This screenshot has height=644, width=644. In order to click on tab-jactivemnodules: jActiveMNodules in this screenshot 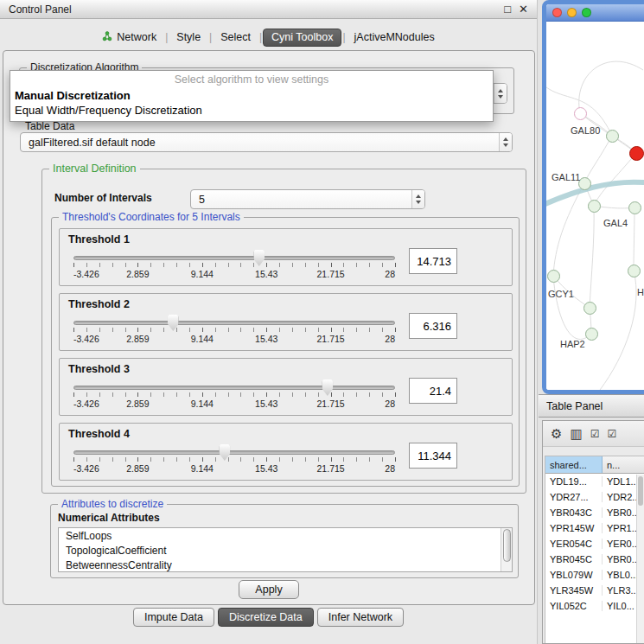, I will do `click(394, 38)`.